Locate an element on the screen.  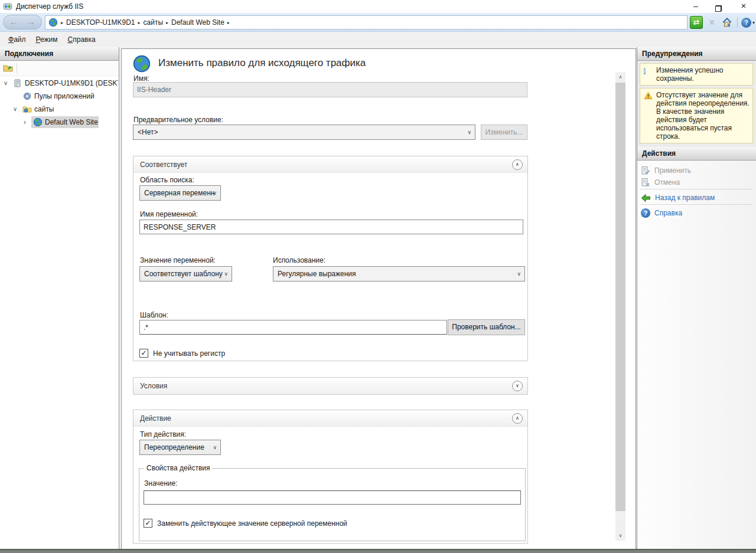
breadcrumb-item-server: DESKTOP-U1MK9D1 is located at coordinates (100, 22).